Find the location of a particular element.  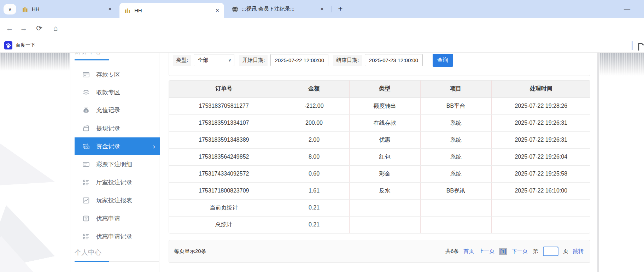

home-button: ⌂ is located at coordinates (55, 28).